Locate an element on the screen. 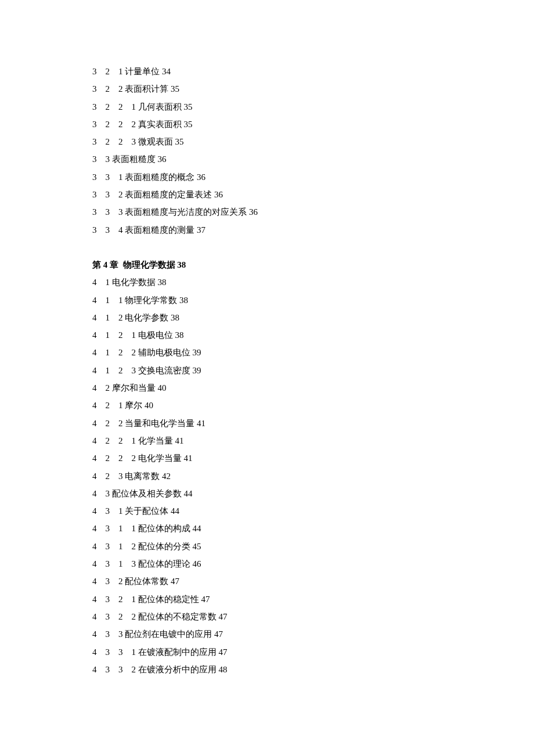  toc-entry: 3 3 表面粗糙度 36 is located at coordinates (279, 159).